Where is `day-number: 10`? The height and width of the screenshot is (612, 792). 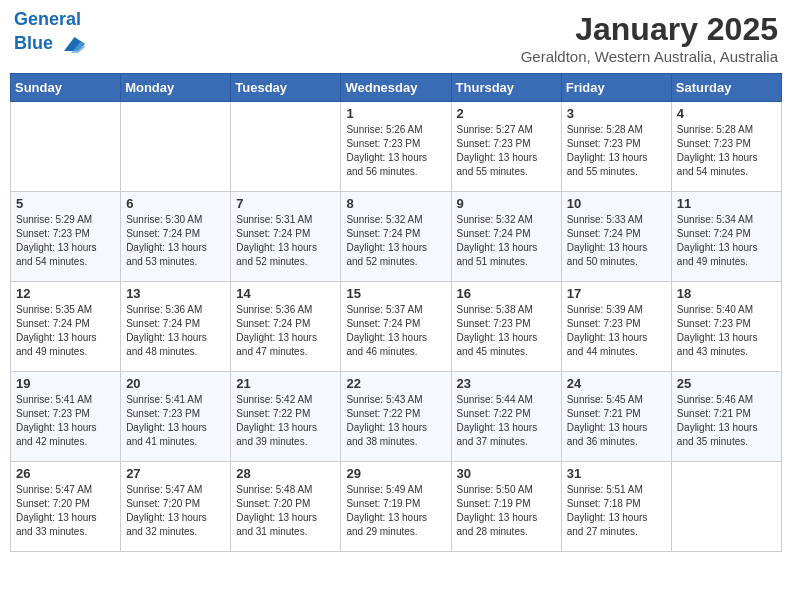
day-number: 10 is located at coordinates (616, 204).